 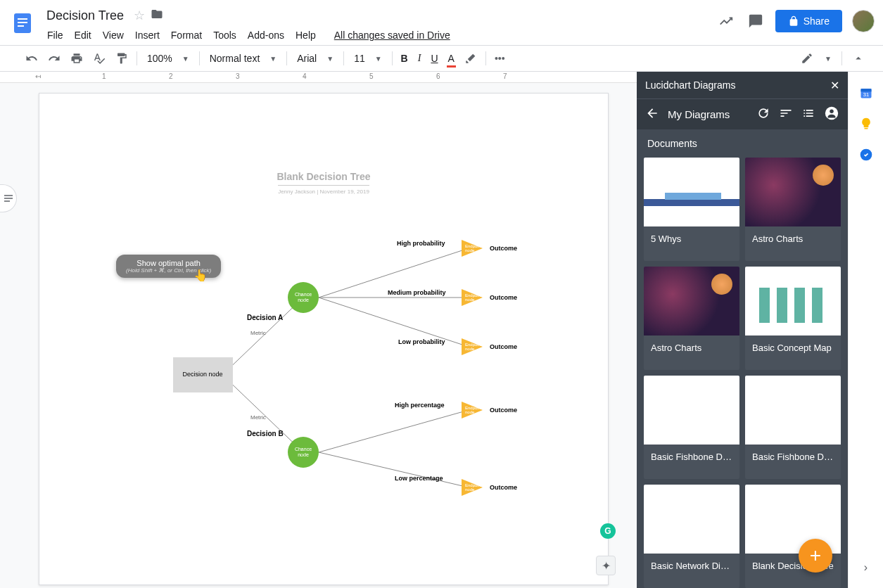 What do you see at coordinates (866, 155) in the screenshot?
I see `tasks-icon` at bounding box center [866, 155].